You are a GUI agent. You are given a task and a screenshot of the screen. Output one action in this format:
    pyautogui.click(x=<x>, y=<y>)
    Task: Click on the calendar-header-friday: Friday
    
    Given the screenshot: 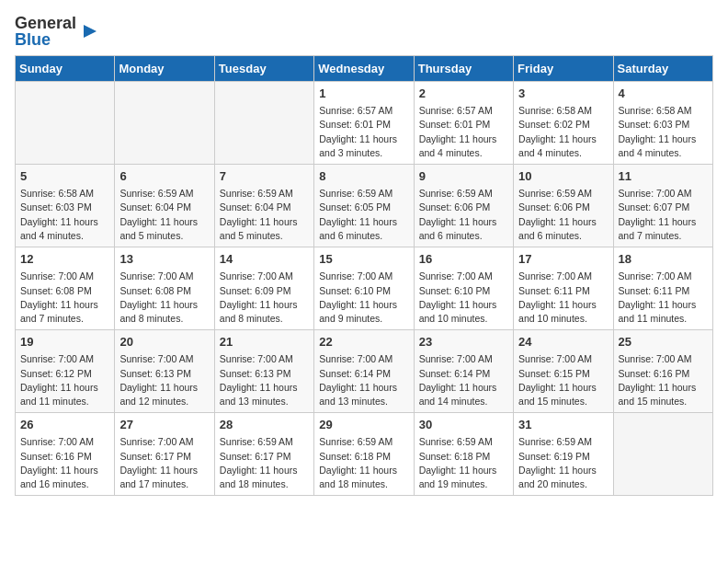 What is the action you would take?
    pyautogui.click(x=563, y=69)
    